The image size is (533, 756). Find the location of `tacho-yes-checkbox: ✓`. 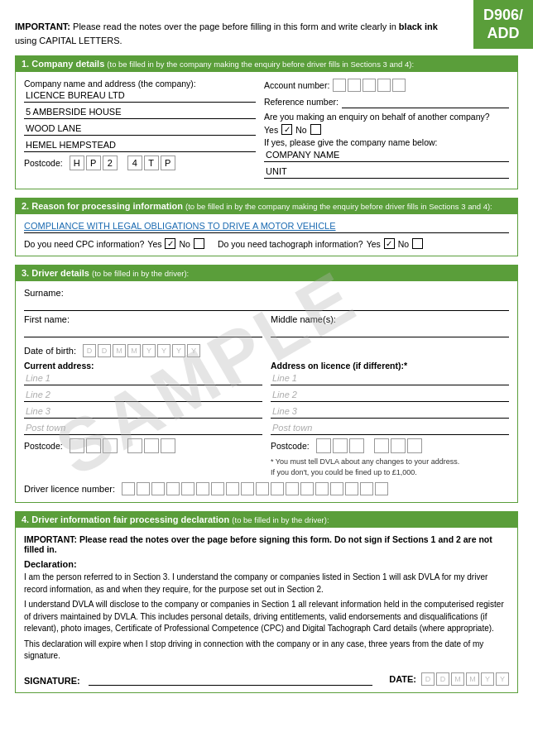

tacho-yes-checkbox: ✓ is located at coordinates (389, 243).